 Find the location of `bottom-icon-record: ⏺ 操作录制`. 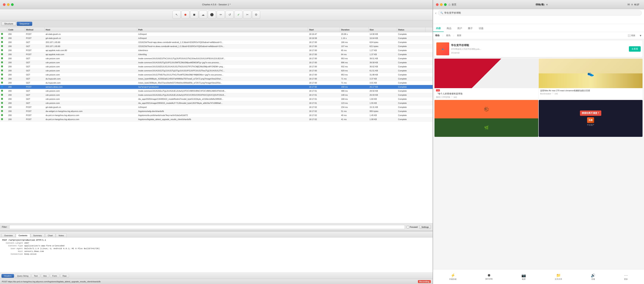

bottom-icon-record: ⏺ 操作录制 is located at coordinates (489, 277).